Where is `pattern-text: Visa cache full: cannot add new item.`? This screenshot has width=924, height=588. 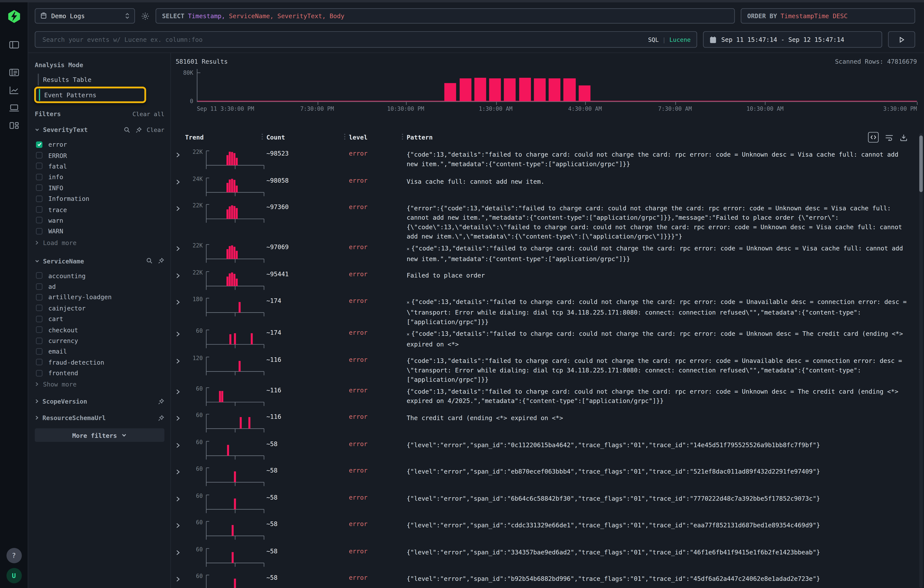
pattern-text: Visa cache full: cannot add new item. is located at coordinates (662, 180).